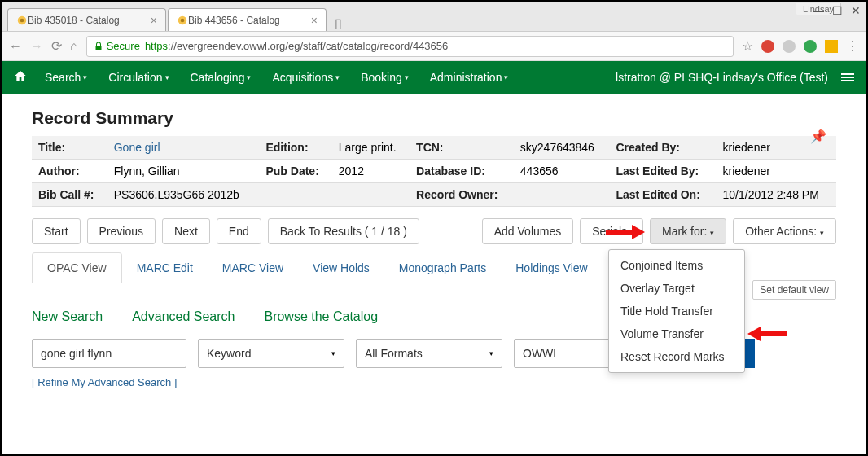 This screenshot has height=456, width=868. I want to click on browser-tab-active: Bib 443656 - Catalog ×, so click(248, 20).